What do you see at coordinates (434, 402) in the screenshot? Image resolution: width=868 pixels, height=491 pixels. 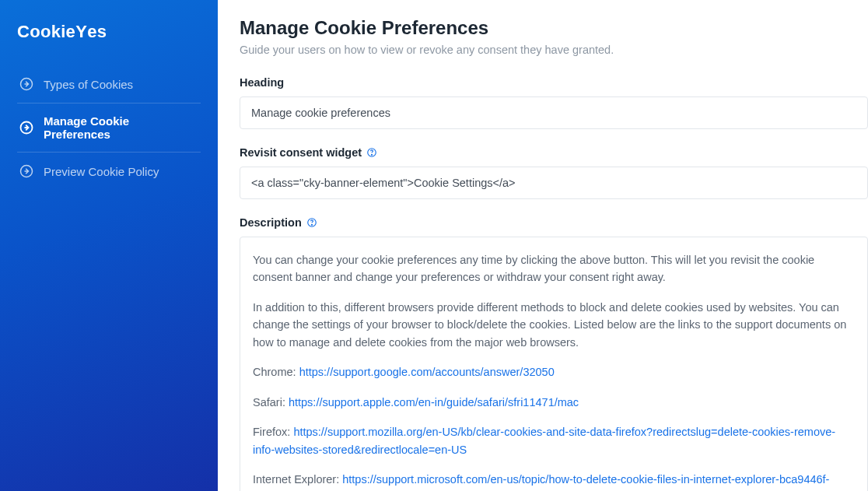 I see `safari-support-link: https://support.apple.com/en-in/guide/sa…` at bounding box center [434, 402].